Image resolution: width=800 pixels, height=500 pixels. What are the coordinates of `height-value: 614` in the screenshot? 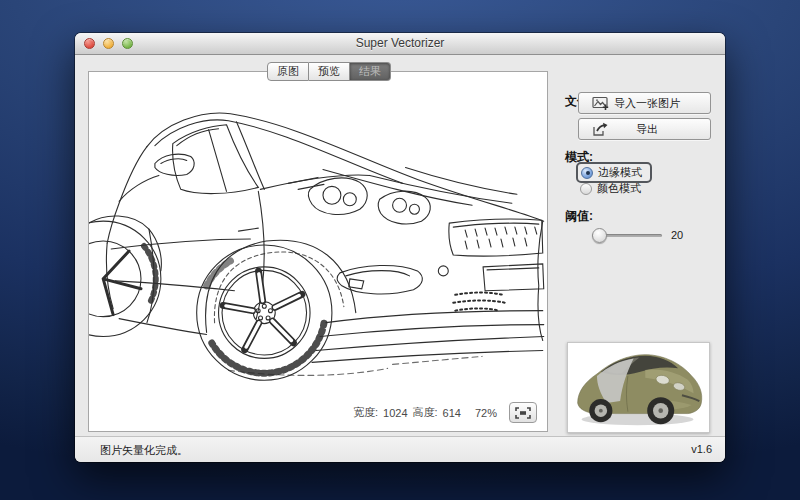 It's located at (452, 413).